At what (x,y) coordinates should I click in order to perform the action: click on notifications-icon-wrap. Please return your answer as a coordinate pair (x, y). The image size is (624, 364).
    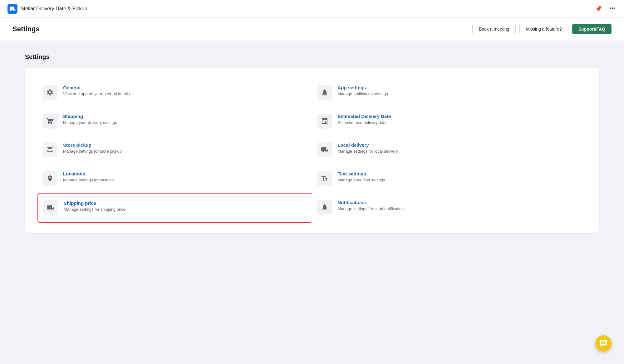
    Looking at the image, I should click on (325, 207).